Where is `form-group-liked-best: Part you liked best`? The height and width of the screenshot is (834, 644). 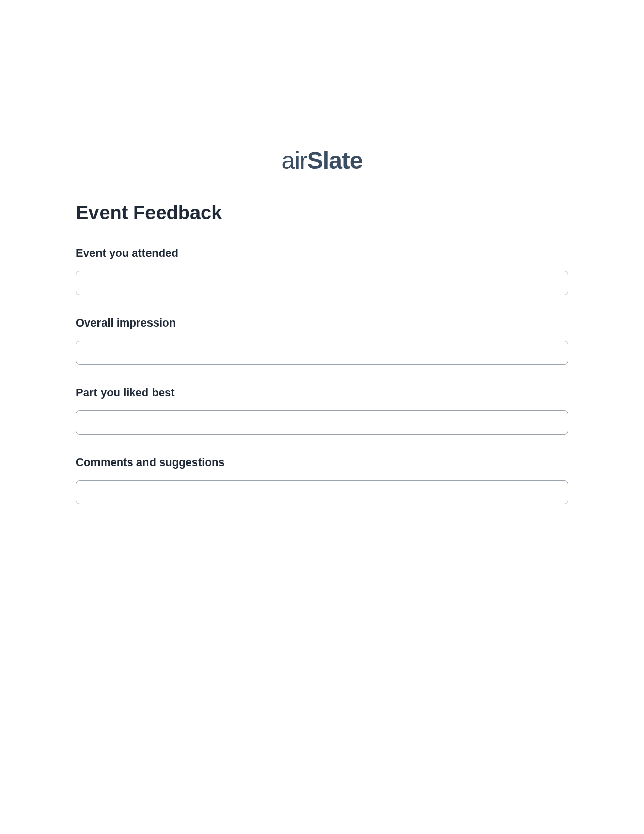 form-group-liked-best: Part you liked best is located at coordinates (322, 410).